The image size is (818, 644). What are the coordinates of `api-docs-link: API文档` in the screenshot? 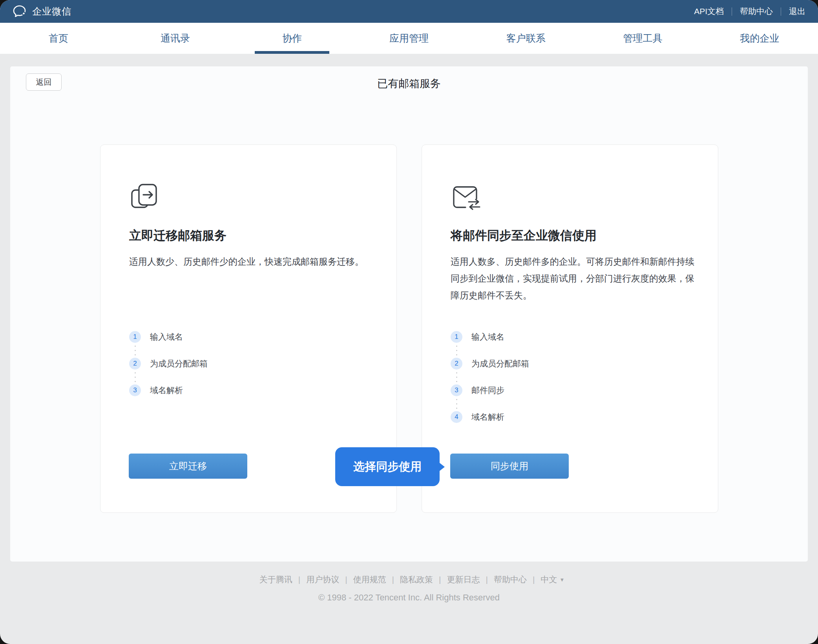 It's located at (709, 11).